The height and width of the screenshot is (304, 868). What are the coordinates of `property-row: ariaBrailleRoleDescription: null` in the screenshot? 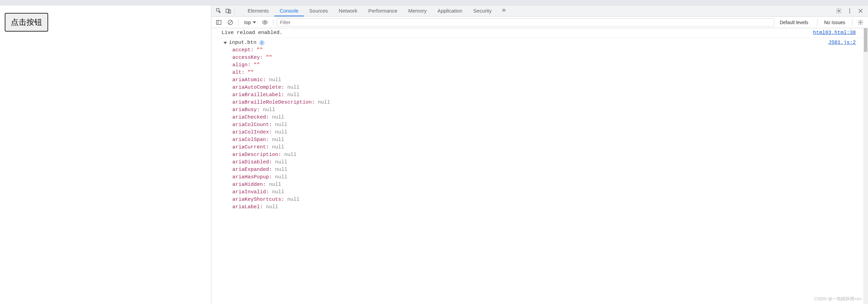 It's located at (531, 103).